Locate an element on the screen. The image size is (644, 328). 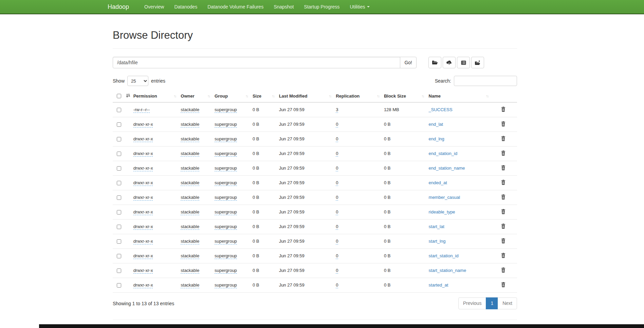
pagination-page-1: 1 is located at coordinates (492, 304).